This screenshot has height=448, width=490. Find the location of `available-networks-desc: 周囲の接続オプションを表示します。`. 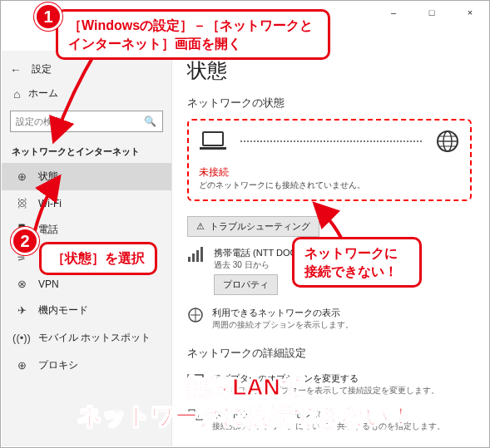

available-networks-desc: 周囲の接続オプションを表示します。 is located at coordinates (283, 325).